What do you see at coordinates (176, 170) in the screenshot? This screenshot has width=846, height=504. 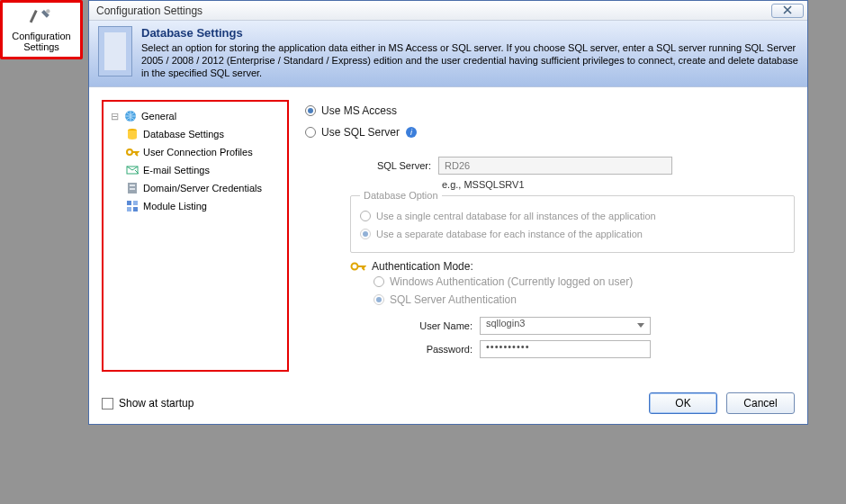 I see `tree-item-label: E-mail Settings` at bounding box center [176, 170].